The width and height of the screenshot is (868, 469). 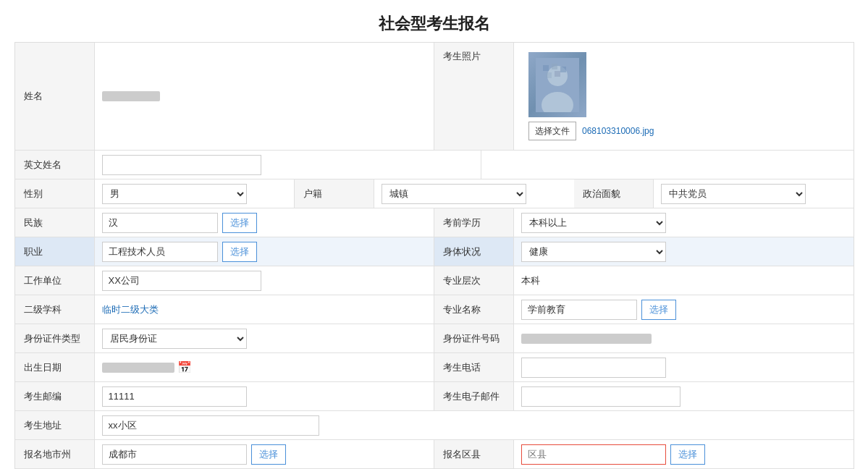 I want to click on birth-value-cell: 📅, so click(x=265, y=368).